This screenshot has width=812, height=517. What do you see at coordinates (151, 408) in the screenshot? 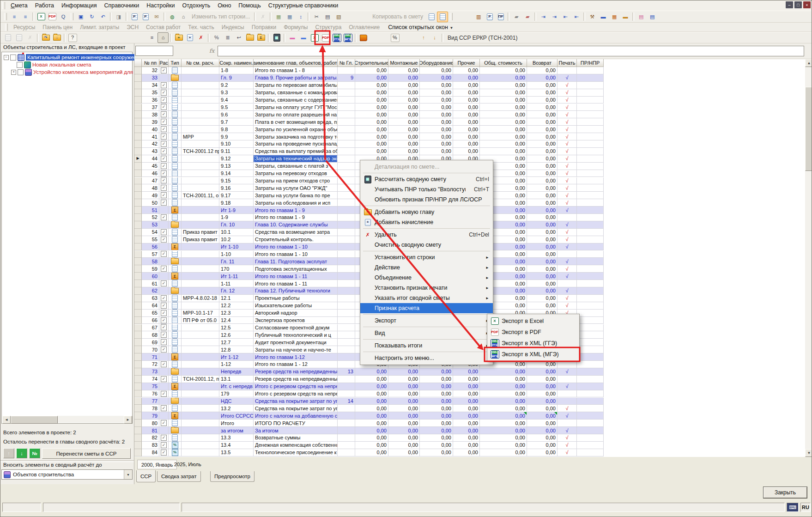
I see `cell-n: 78` at bounding box center [151, 408].